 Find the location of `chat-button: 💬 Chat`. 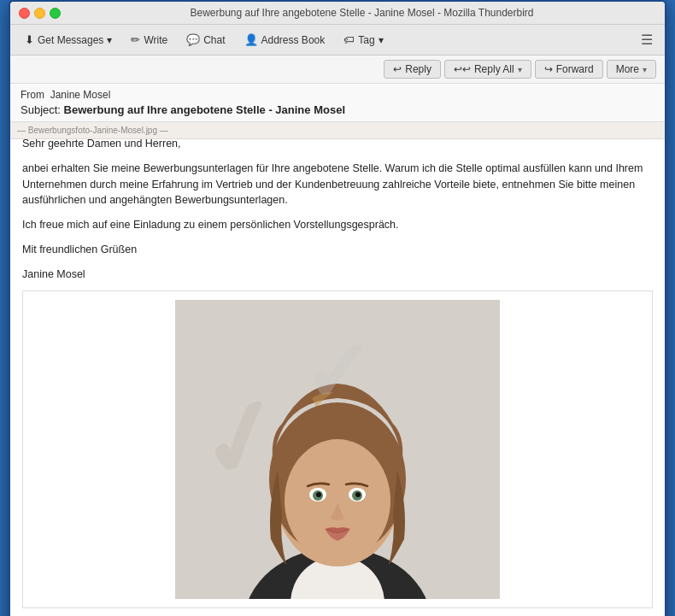

chat-button: 💬 Chat is located at coordinates (205, 39).